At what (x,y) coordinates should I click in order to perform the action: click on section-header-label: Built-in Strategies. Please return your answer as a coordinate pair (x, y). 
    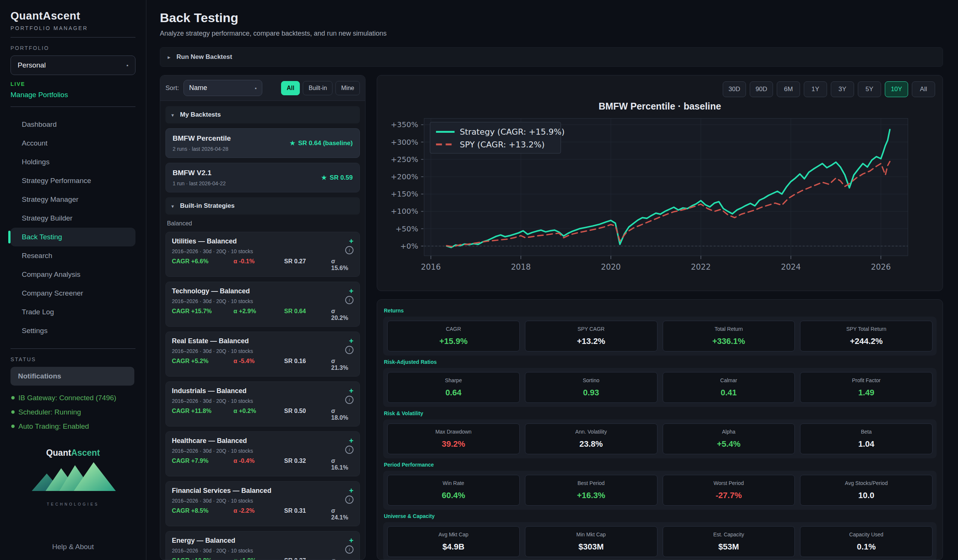
    Looking at the image, I should click on (208, 206).